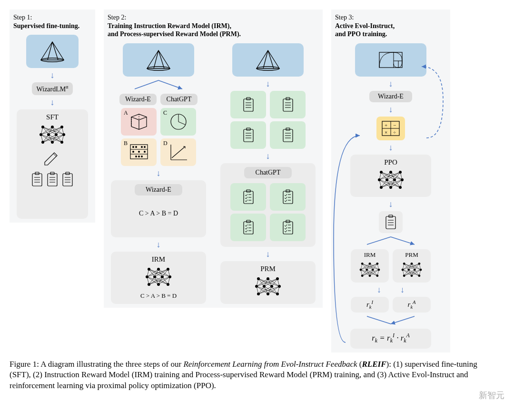  I want to click on math-ops-block, so click(391, 128).